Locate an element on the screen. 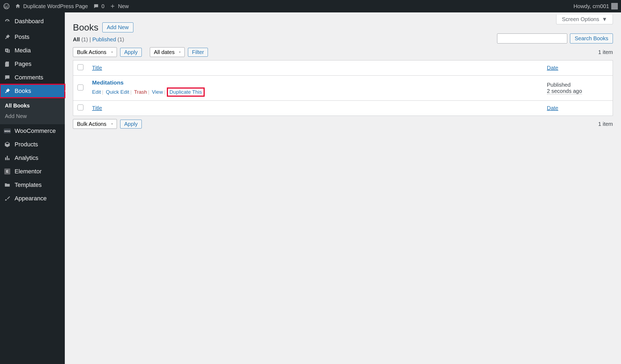  comment-icon is located at coordinates (96, 6).